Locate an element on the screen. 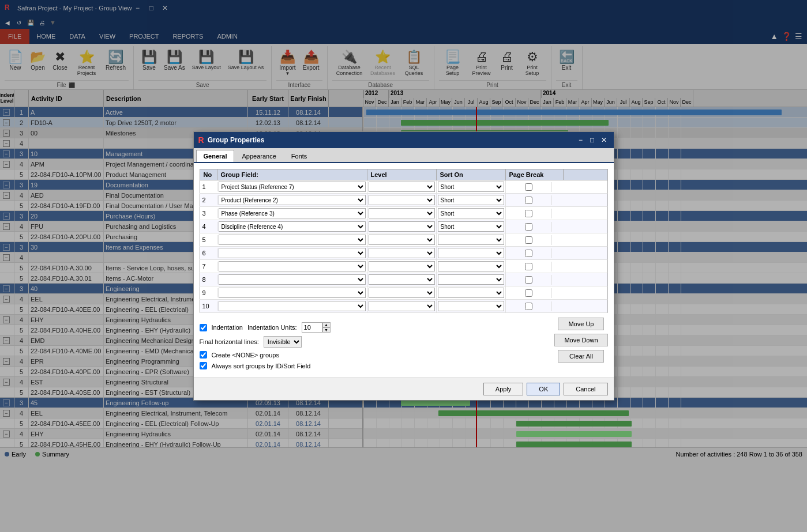 The width and height of the screenshot is (807, 532). create-none-checkbox is located at coordinates (203, 355).